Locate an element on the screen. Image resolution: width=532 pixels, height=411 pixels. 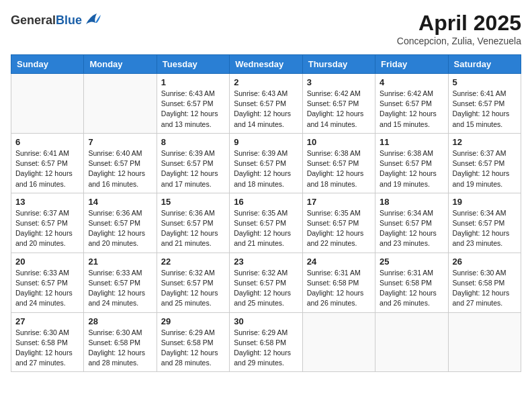
calendar-cell: 30Sunrise: 6:29 AMSunset: 6:58 PMDayligh… is located at coordinates (266, 342).